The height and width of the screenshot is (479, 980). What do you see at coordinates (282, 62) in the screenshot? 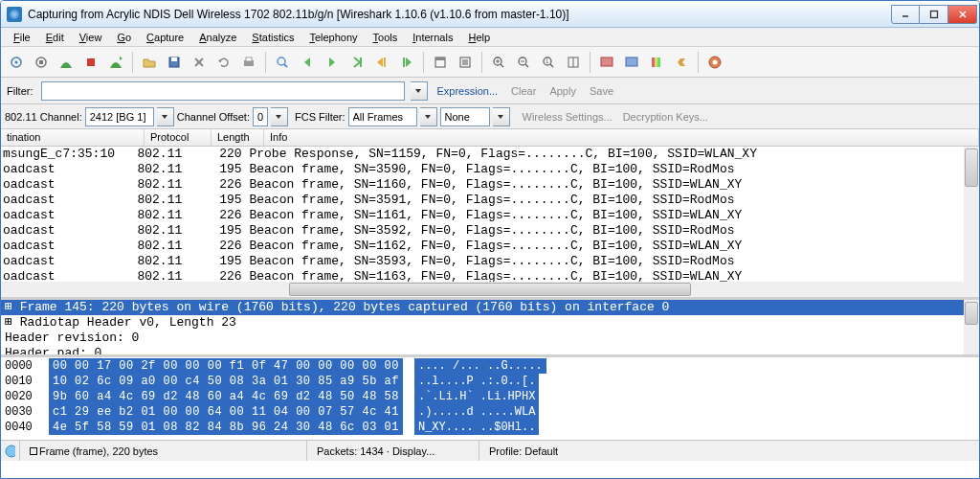
I see `find-icon` at bounding box center [282, 62].